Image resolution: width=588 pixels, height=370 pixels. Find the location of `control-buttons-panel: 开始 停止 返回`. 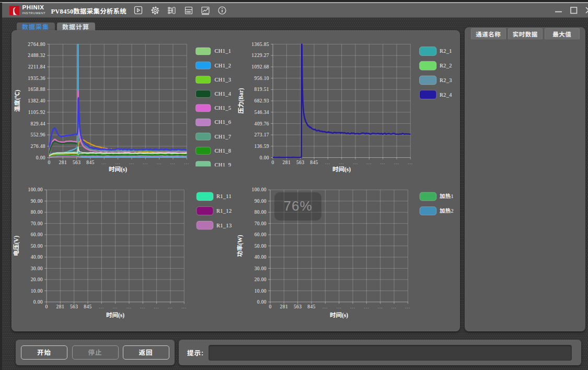

control-buttons-panel: 开始 停止 返回 is located at coordinates (95, 352).